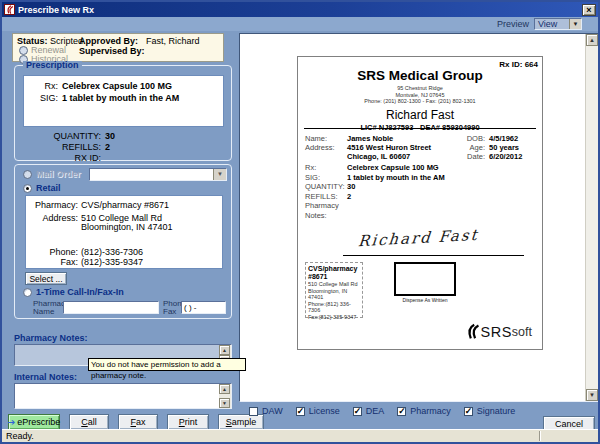 Image resolution: width=600 pixels, height=444 pixels. Describe the element at coordinates (324, 411) in the screenshot. I see `checkbox-license-label: License` at that location.